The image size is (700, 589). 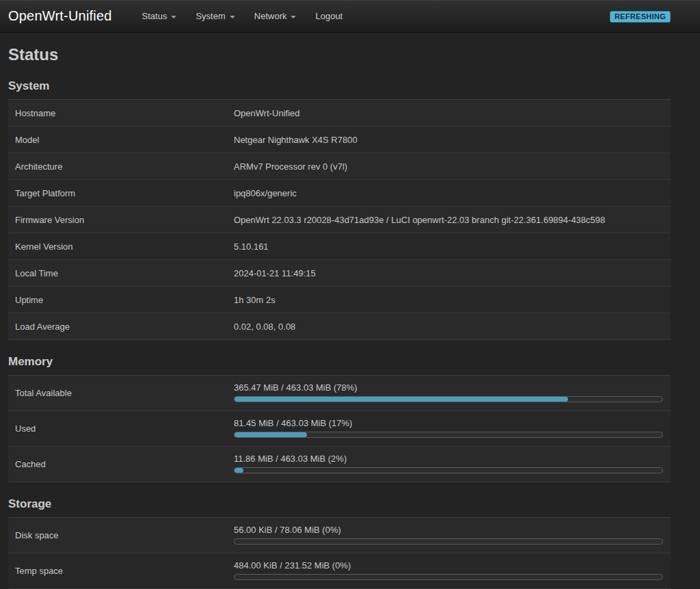 I want to click on row-label: Temp space, so click(x=121, y=571).